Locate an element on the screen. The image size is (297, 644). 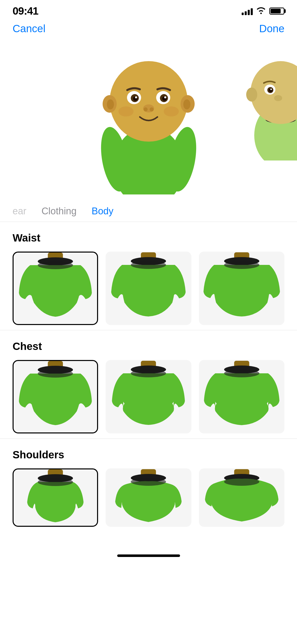
battery-icon is located at coordinates (277, 11).